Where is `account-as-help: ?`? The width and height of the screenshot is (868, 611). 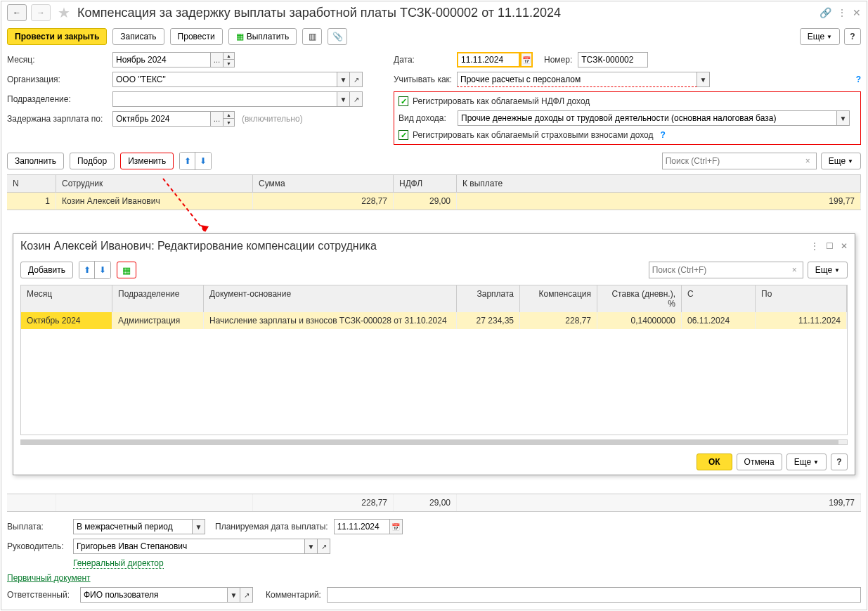
account-as-help: ? is located at coordinates (859, 79).